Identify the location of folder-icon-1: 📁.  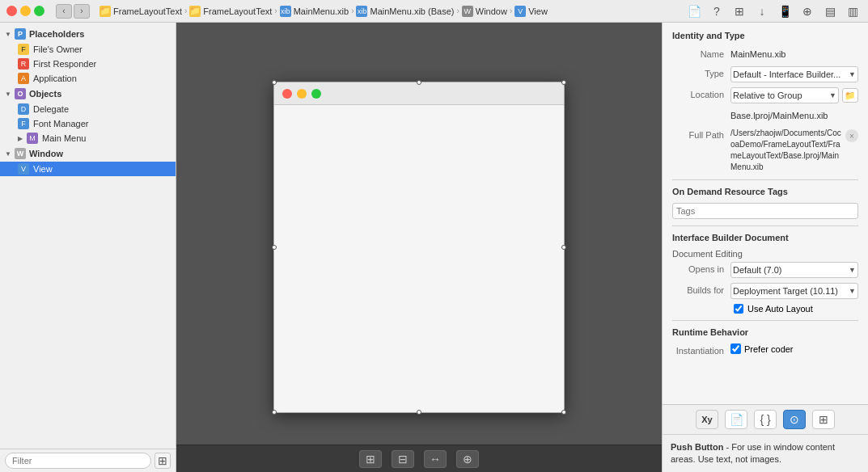
(105, 11).